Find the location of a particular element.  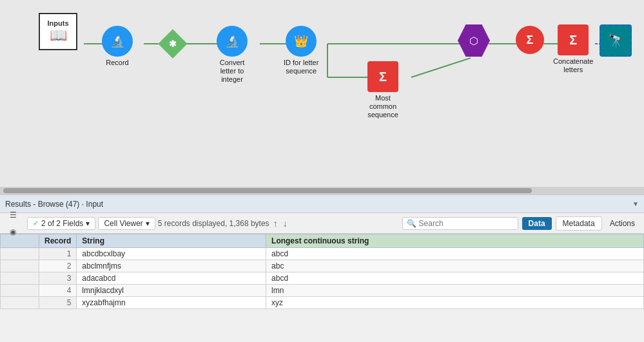

canvas-scrollbar-thumb is located at coordinates (268, 191).